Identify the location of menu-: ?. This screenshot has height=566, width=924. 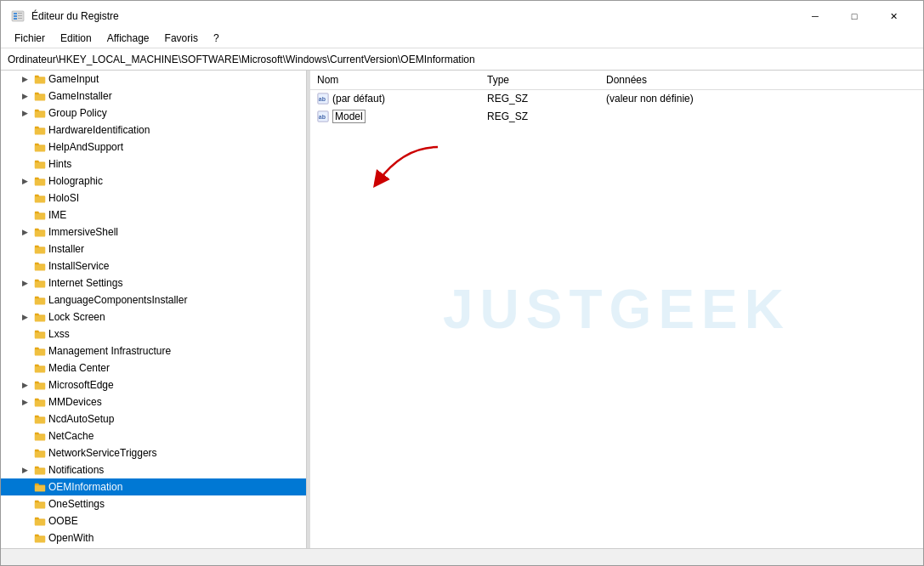
(216, 38).